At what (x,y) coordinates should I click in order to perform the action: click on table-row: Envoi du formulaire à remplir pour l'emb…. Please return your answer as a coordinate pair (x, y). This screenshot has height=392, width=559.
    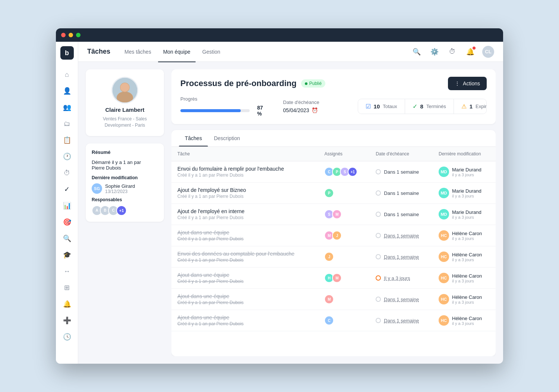
    Looking at the image, I should click on (334, 172).